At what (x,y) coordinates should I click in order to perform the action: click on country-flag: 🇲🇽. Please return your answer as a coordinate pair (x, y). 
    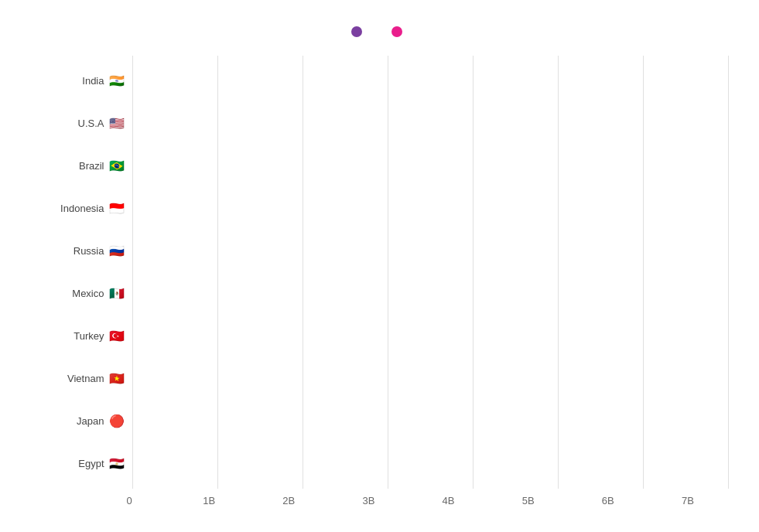
    Looking at the image, I should click on (117, 294).